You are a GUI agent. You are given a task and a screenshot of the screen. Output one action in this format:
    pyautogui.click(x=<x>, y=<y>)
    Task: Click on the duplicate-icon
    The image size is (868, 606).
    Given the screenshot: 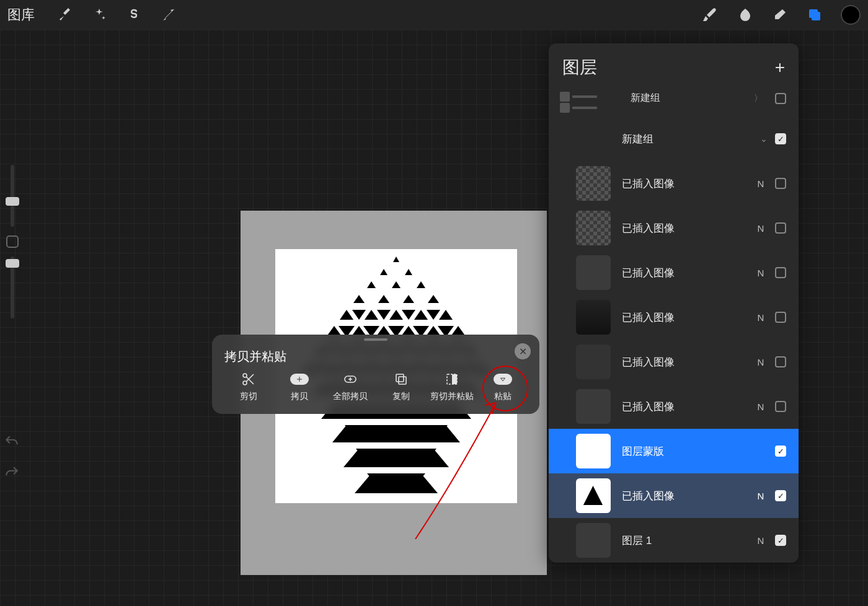 What is the action you would take?
    pyautogui.click(x=401, y=379)
    